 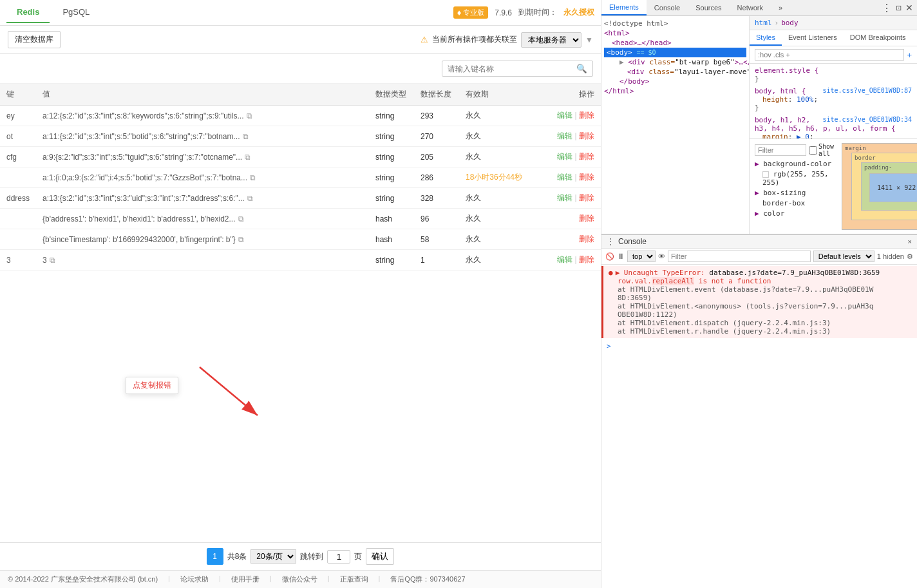 I want to click on tree-line-body: <body> == $0, so click(x=675, y=53).